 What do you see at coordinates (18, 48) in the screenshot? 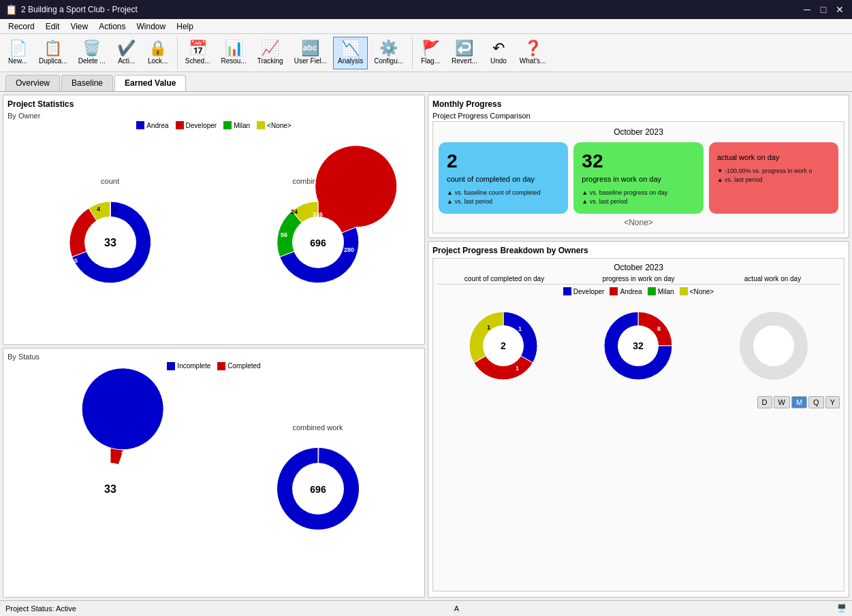
I see `new-icon: 📄` at bounding box center [18, 48].